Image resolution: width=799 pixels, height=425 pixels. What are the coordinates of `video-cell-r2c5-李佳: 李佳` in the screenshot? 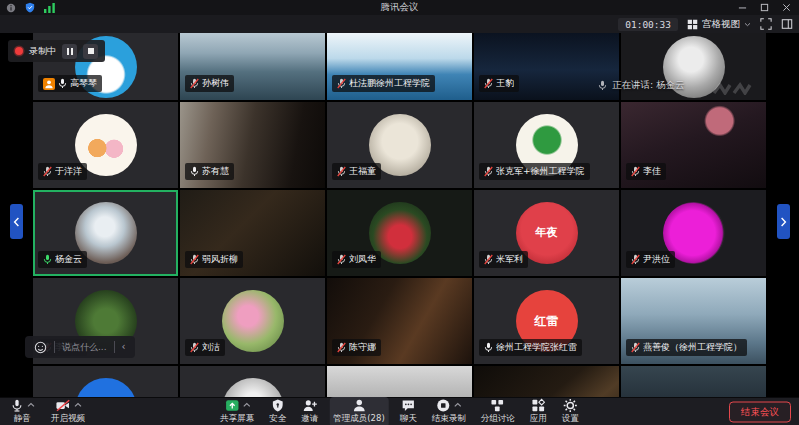 It's located at (694, 145).